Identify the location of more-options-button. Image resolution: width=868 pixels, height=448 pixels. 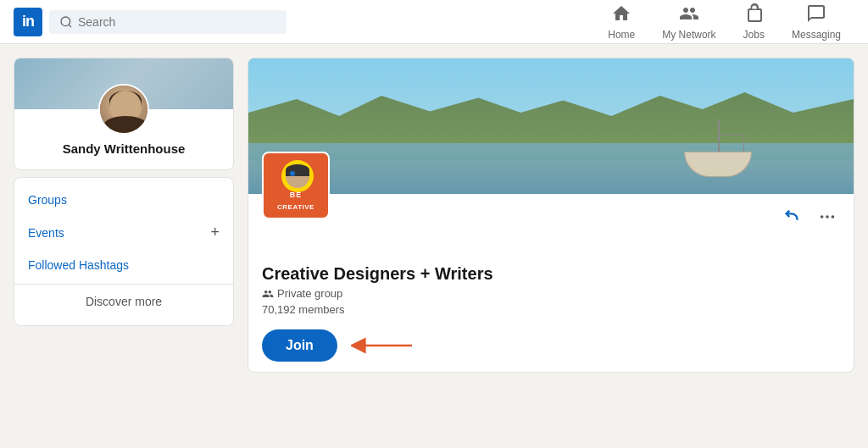
(827, 218).